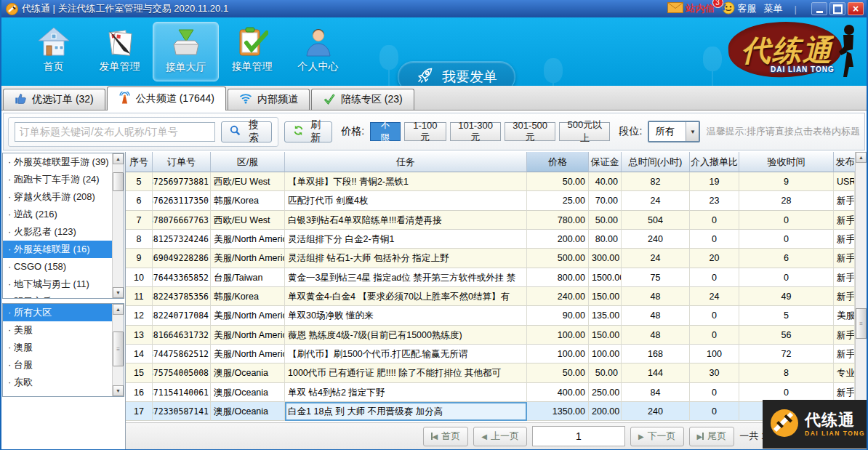 The width and height of the screenshot is (868, 450). What do you see at coordinates (57, 347) in the screenshot?
I see `sidebar-region-item: · 澳服` at bounding box center [57, 347].